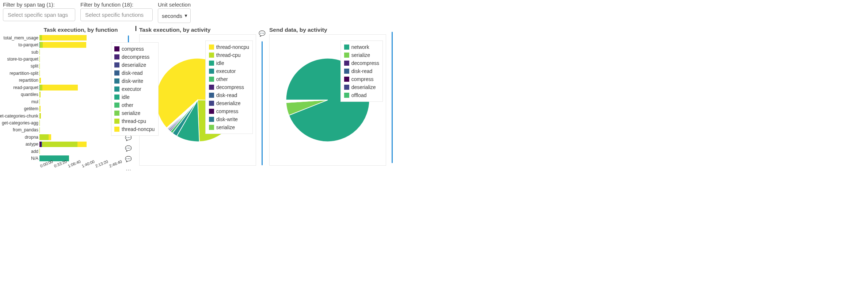 The height and width of the screenshot is (289, 868). Describe the element at coordinates (68, 100) in the screenshot. I see `bar-chart-section: Task execution, by function total_mem_us…` at that location.